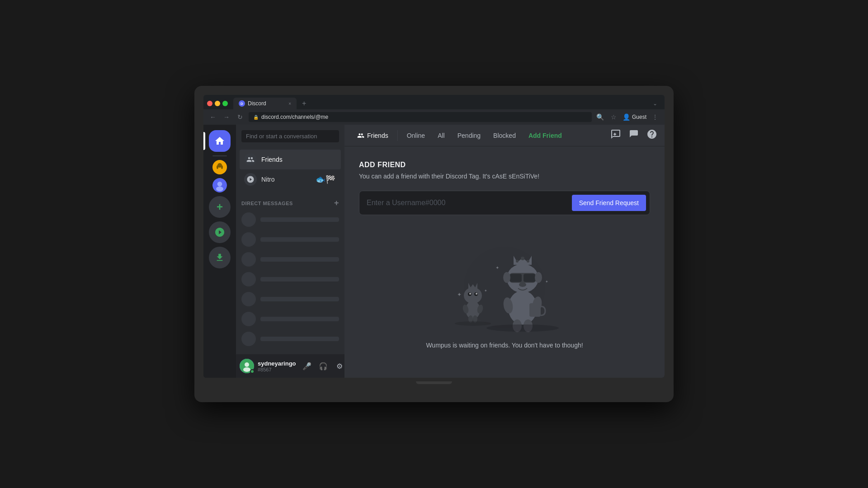  I want to click on guest-profile-button: 👤 Guest, so click(635, 117).